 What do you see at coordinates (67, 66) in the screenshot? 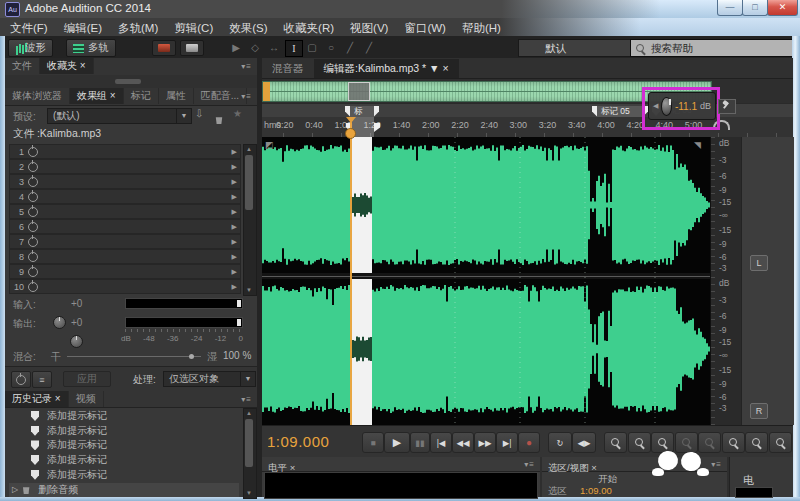
I see `panel-tab-1: 收藏夹 ×` at bounding box center [67, 66].